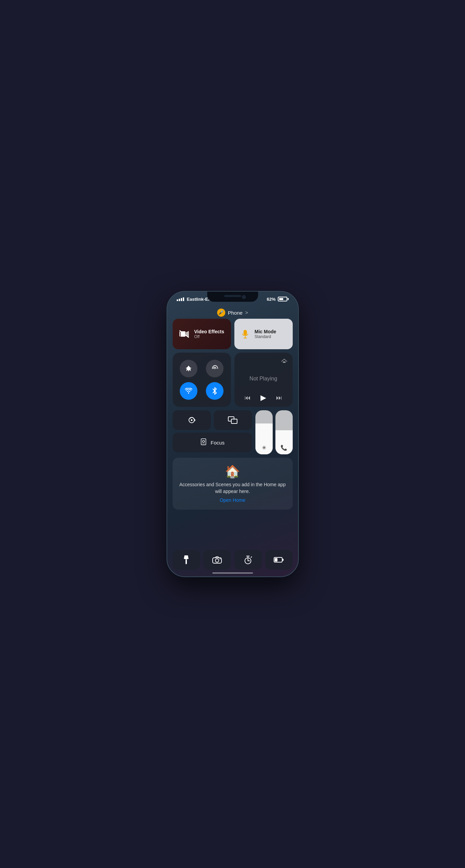  I want to click on video-effects-title: Video Effects, so click(209, 332).